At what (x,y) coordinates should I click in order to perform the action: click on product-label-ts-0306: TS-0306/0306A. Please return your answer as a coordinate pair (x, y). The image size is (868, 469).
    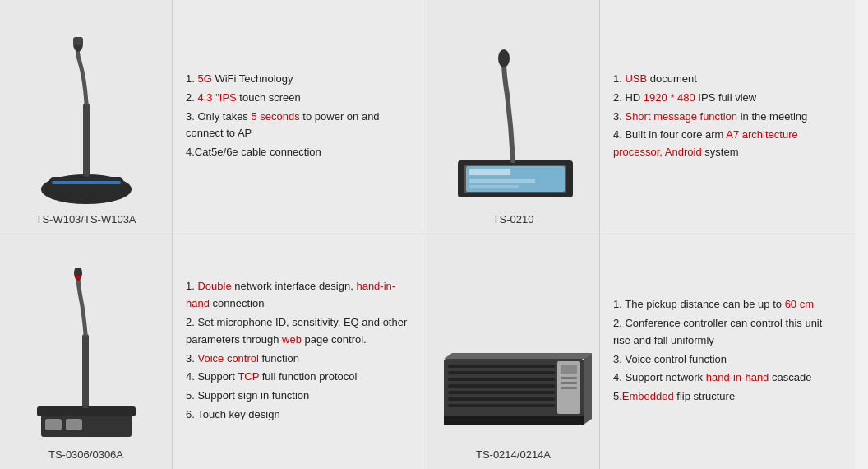
    Looking at the image, I should click on (85, 454).